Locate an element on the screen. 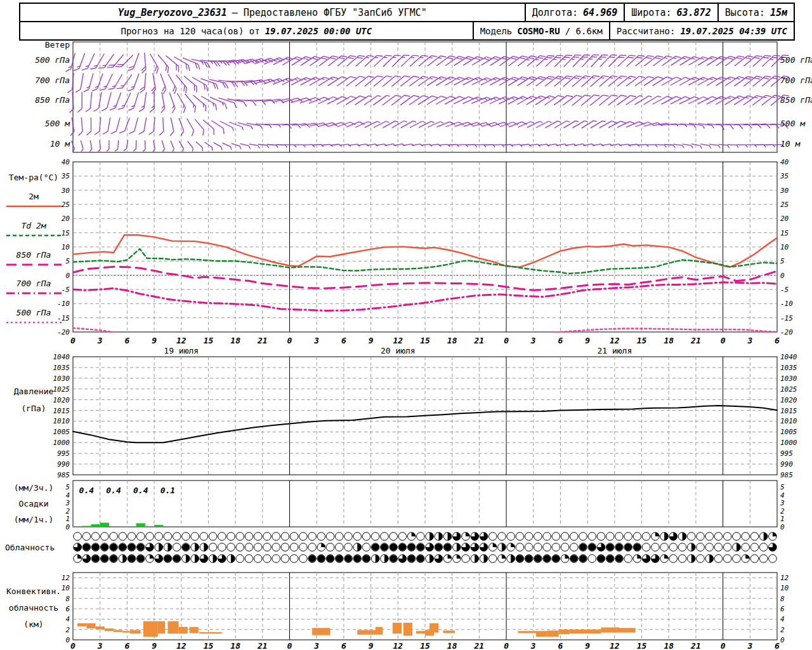  model-resolution: / 6.6км is located at coordinates (584, 31).